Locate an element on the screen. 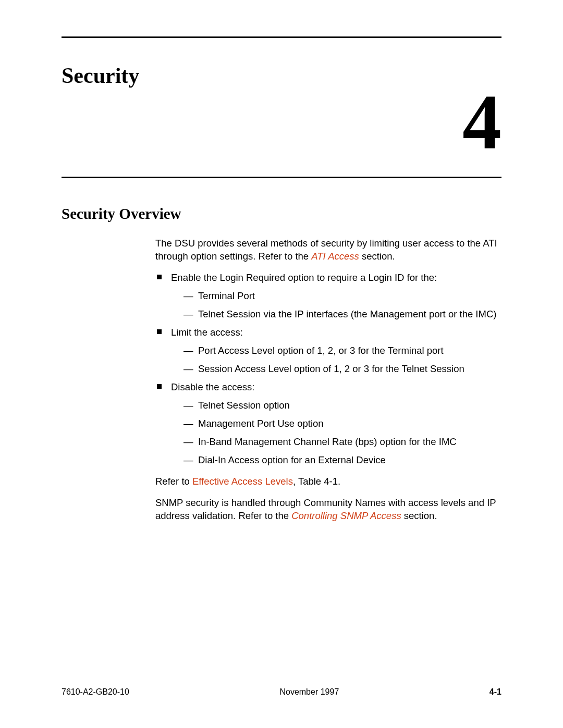  bullet-lead: Enable the Login Required option to requ… is located at coordinates (304, 277).